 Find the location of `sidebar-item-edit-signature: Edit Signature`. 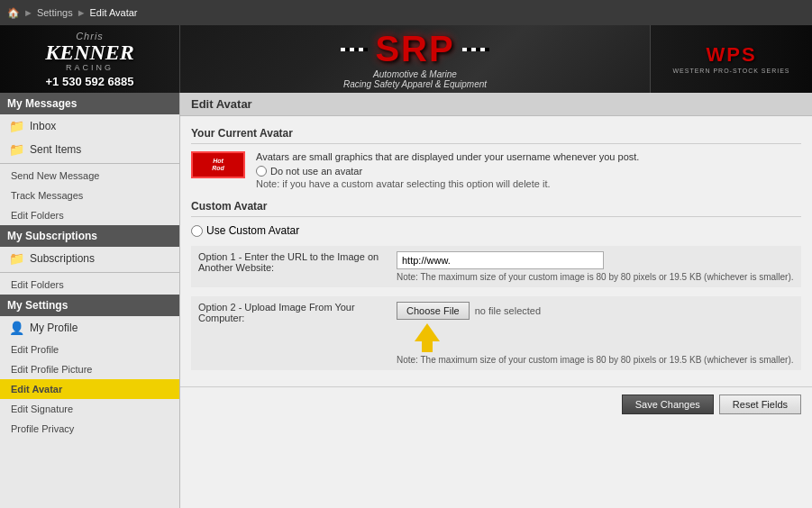

sidebar-item-edit-signature: Edit Signature is located at coordinates (90, 409).